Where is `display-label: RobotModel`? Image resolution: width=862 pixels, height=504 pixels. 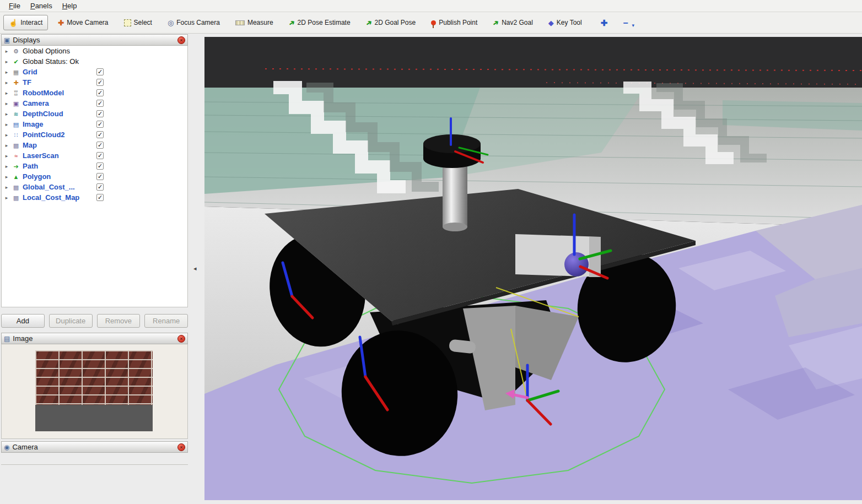 display-label: RobotModel is located at coordinates (43, 93).